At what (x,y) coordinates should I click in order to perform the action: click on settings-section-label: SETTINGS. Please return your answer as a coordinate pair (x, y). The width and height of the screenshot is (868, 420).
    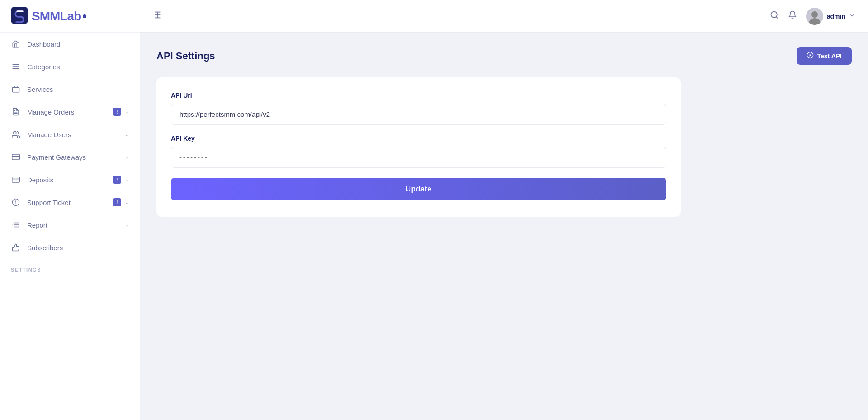
    Looking at the image, I should click on (70, 267).